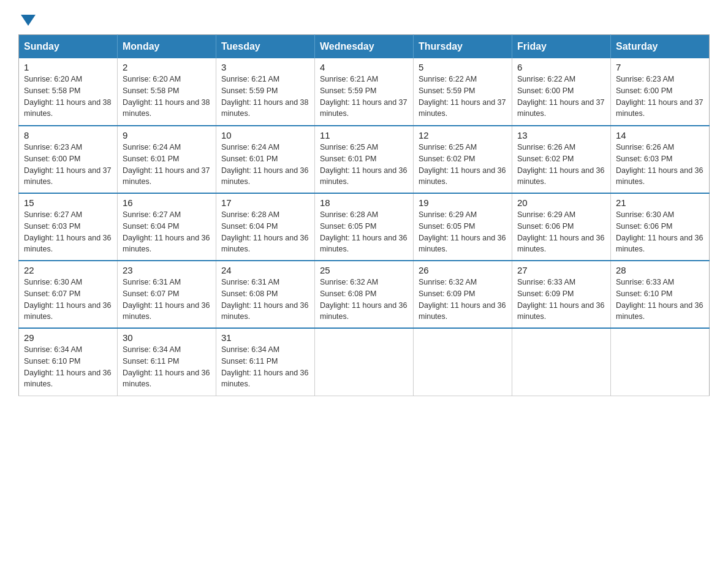 The height and width of the screenshot is (563, 728). Describe the element at coordinates (266, 227) in the screenshot. I see `calendar-cell: 17Sunrise: 6:28 AMSunset: 6:04 PMDayligh…` at that location.